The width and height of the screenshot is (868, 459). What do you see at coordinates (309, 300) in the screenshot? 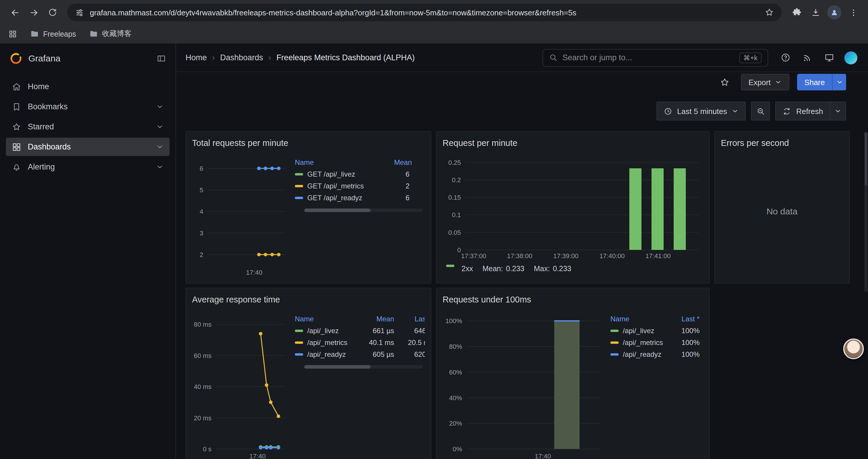
I see `panel-title: Average response time` at bounding box center [309, 300].